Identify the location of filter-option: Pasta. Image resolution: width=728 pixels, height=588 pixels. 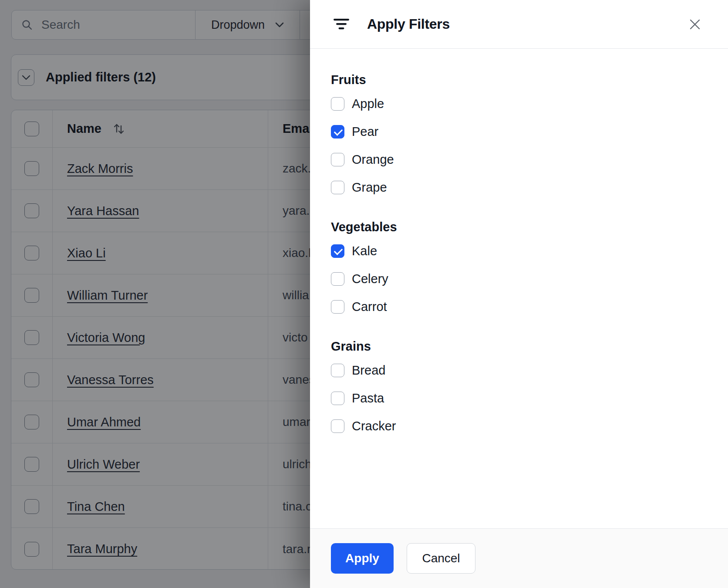
(519, 398).